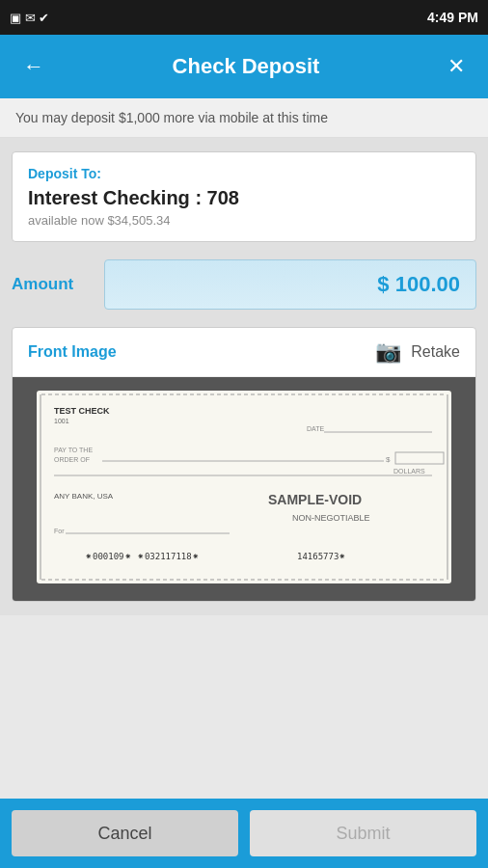  What do you see at coordinates (456, 67) in the screenshot?
I see `close-button: ✕` at bounding box center [456, 67].